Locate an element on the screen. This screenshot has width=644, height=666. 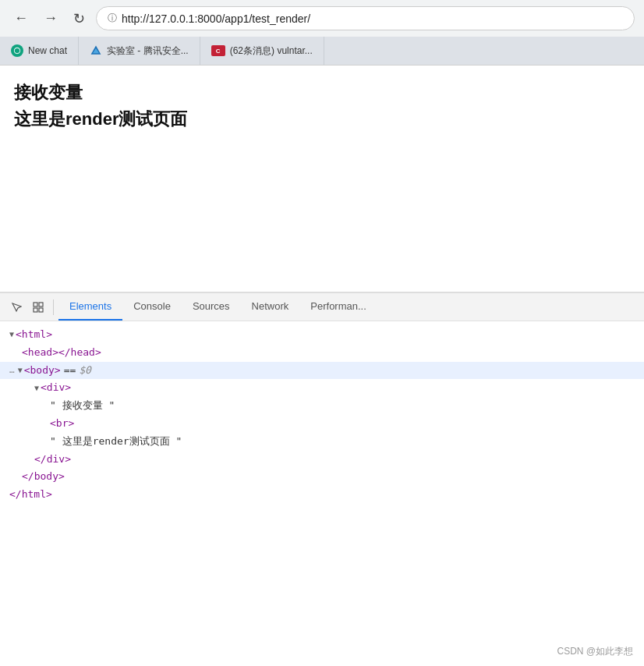
devtools-tab-network: Network is located at coordinates (271, 307).